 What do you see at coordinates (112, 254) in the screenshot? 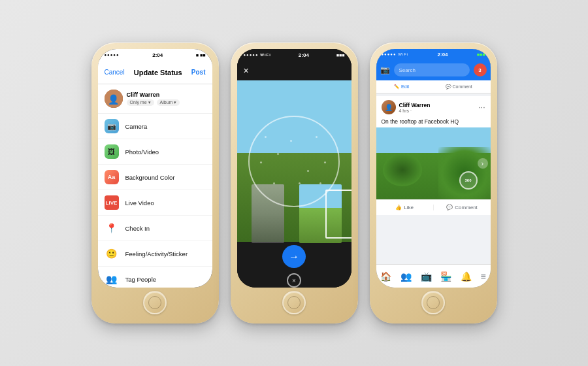
I see `feeling-icon: 🙂` at bounding box center [112, 254].